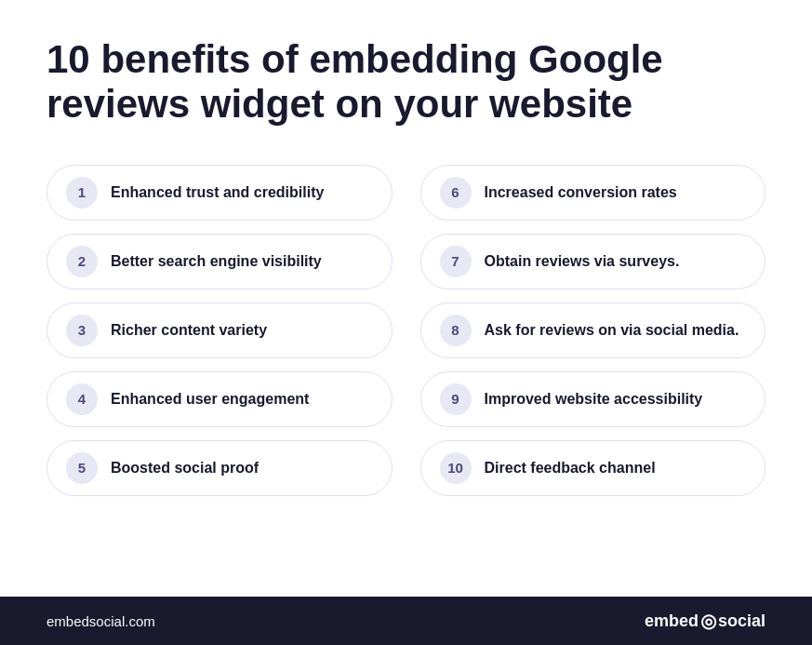  Describe the element at coordinates (580, 193) in the screenshot. I see `benefit-text: Increased conversion rates` at that location.